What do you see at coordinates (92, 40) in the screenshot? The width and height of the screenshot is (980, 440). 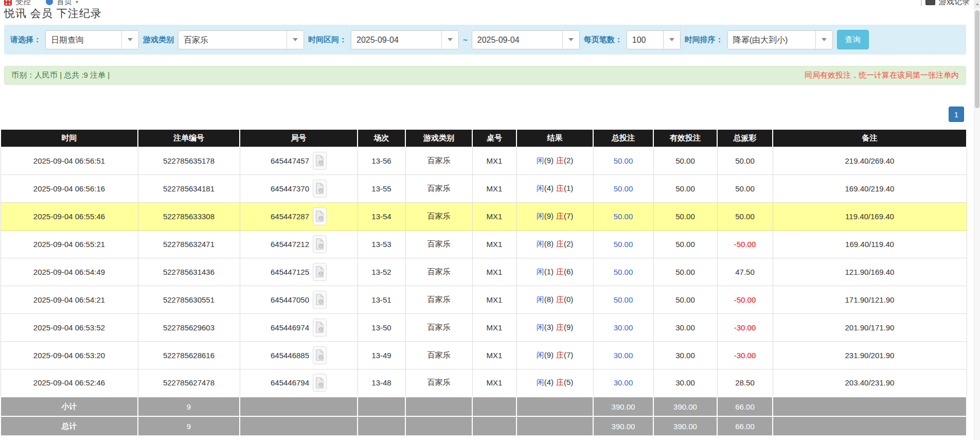 I see `query-type-dropdown: 日期查询` at bounding box center [92, 40].